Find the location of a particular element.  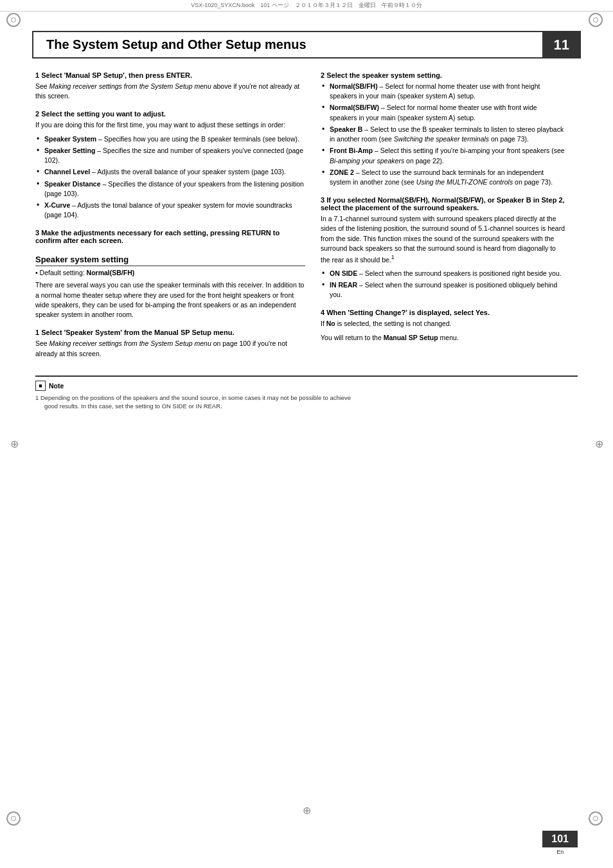

top-strip: VSX-1020_SYXCN.book 101 ページ ２０１０年３月１２日 金… is located at coordinates (306, 6).